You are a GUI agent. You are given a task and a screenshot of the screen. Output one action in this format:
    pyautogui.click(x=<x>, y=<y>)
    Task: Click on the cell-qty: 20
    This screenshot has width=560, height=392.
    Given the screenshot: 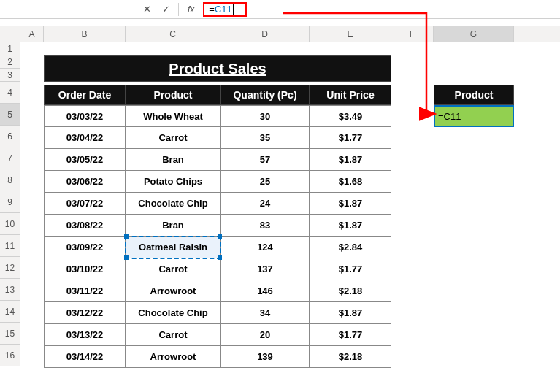 What is the action you would take?
    pyautogui.click(x=265, y=335)
    